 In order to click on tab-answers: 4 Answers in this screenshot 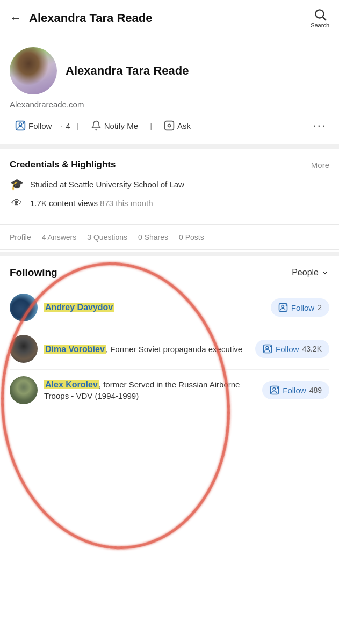, I will do `click(59, 237)`.